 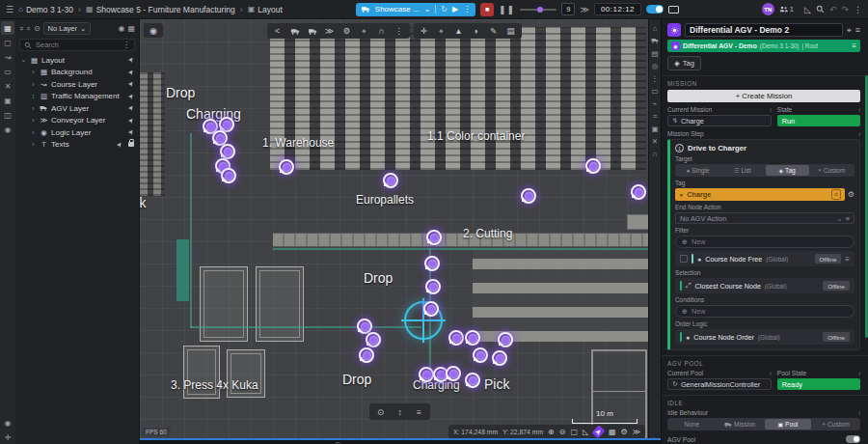 I want to click on entity-breadcrumb: ◉ Differential AGV - Demo (Demo 3 1-30) …, so click(x=764, y=46).